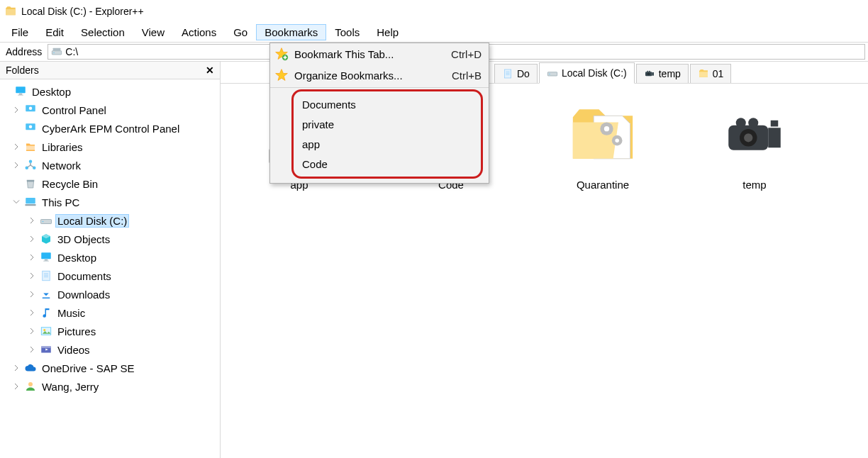  Describe the element at coordinates (387, 124) in the screenshot. I see `bookmark-item: private` at that location.